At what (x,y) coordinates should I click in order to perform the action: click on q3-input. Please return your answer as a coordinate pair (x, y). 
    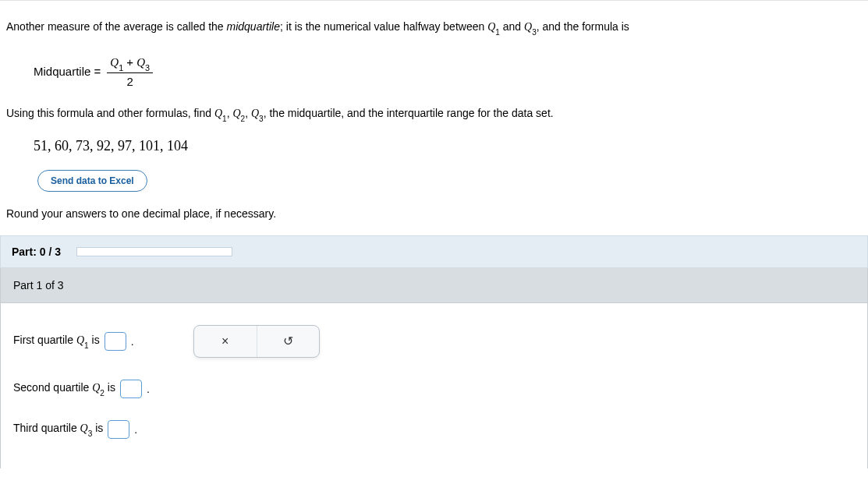
    Looking at the image, I should click on (119, 429).